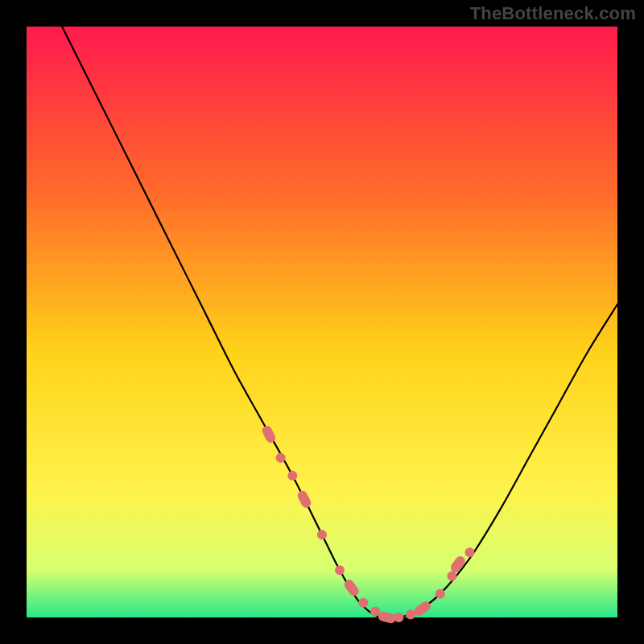 This screenshot has height=644, width=644. What do you see at coordinates (553, 14) in the screenshot?
I see `watermark-text: TheBottleneck.com` at bounding box center [553, 14].